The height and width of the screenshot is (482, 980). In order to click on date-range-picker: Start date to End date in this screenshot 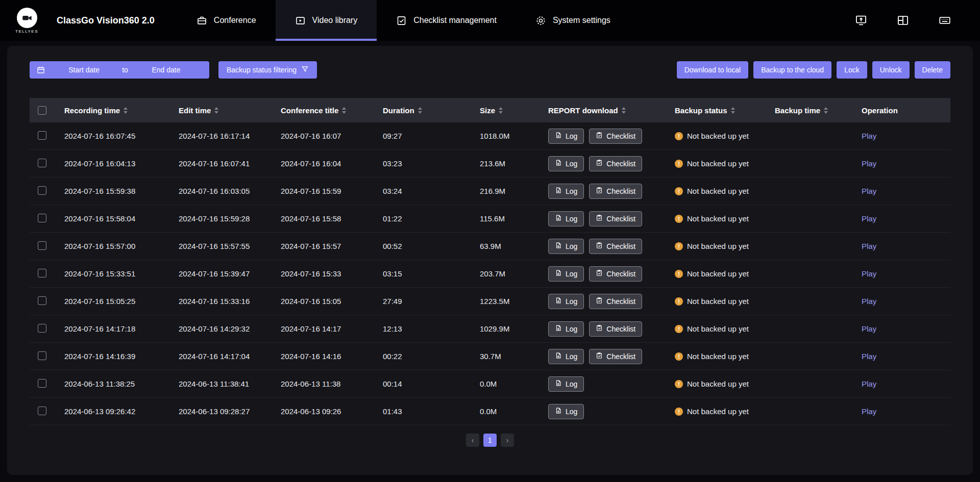, I will do `click(119, 70)`.